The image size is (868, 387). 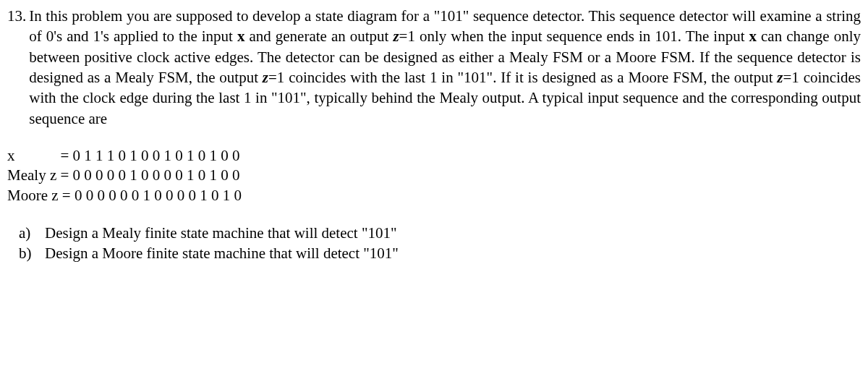 What do you see at coordinates (221, 233) in the screenshot?
I see `subpart-a-text: Design a Mealy finite state machine that…` at bounding box center [221, 233].